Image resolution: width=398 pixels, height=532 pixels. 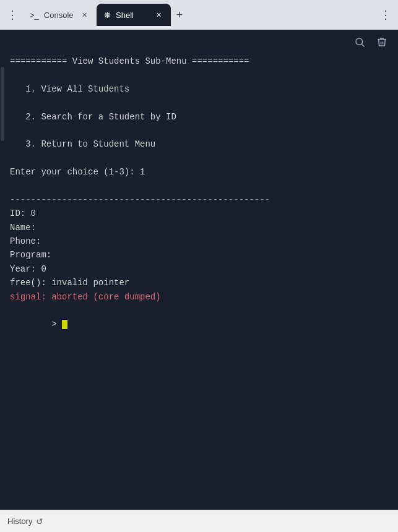 I want to click on prompt-text: >, so click(x=57, y=324).